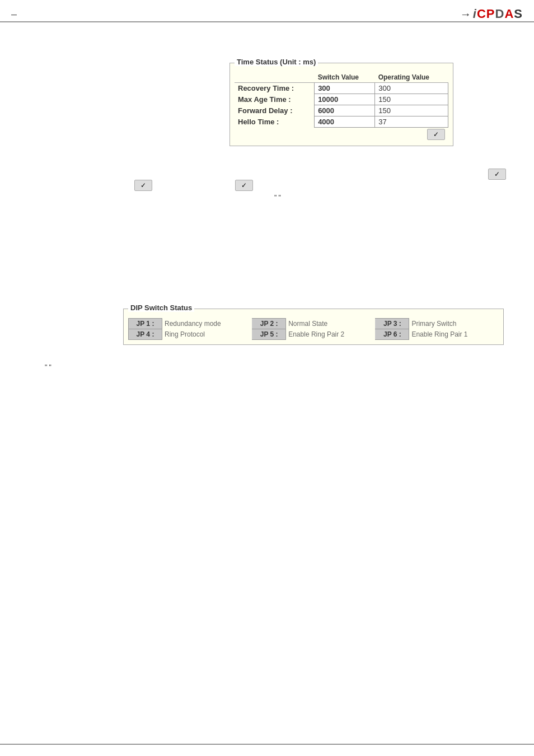 Image resolution: width=534 pixels, height=756 pixels. What do you see at coordinates (244, 185) in the screenshot?
I see `mid-apply-center-button: ✓` at bounding box center [244, 185].